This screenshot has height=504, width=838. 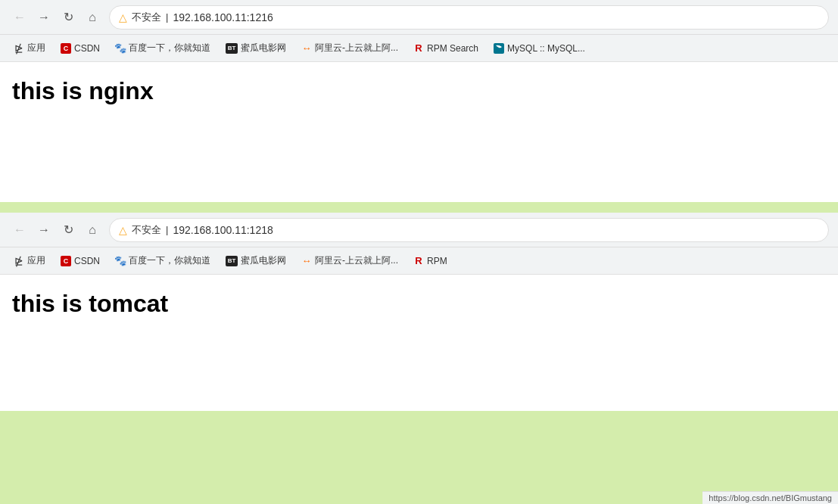 What do you see at coordinates (66, 261) in the screenshot?
I see `csdn-icon-2: C` at bounding box center [66, 261].